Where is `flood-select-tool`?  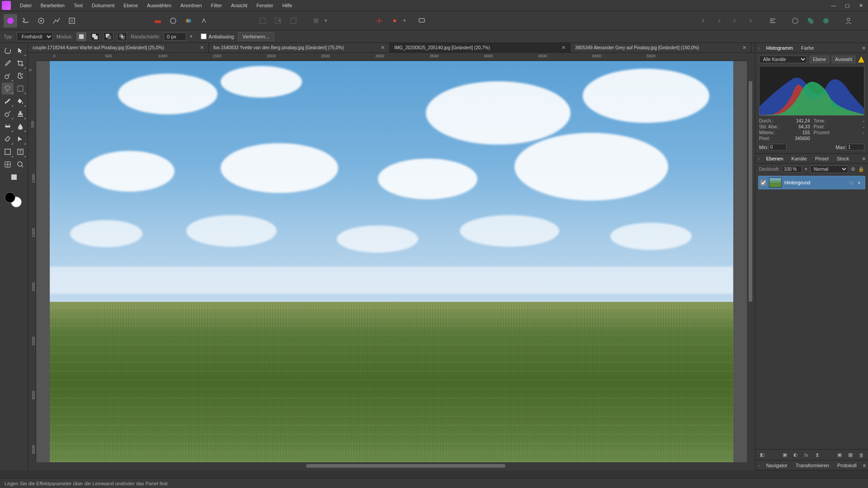 flood-select-tool is located at coordinates (20, 76).